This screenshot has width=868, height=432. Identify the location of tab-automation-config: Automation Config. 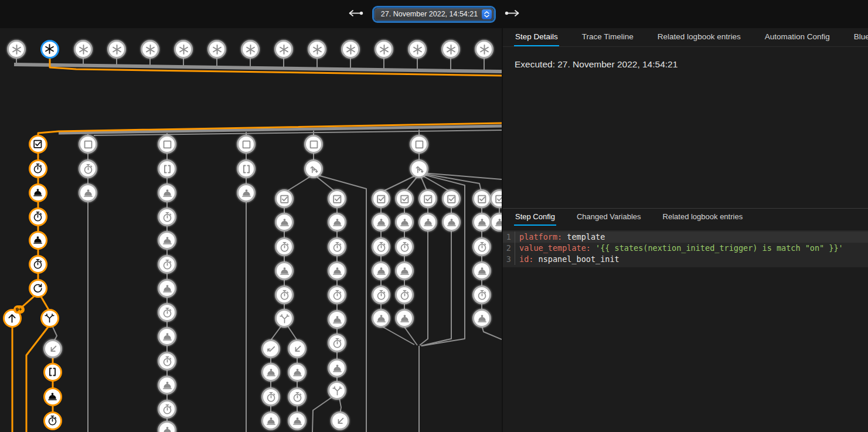
(797, 38).